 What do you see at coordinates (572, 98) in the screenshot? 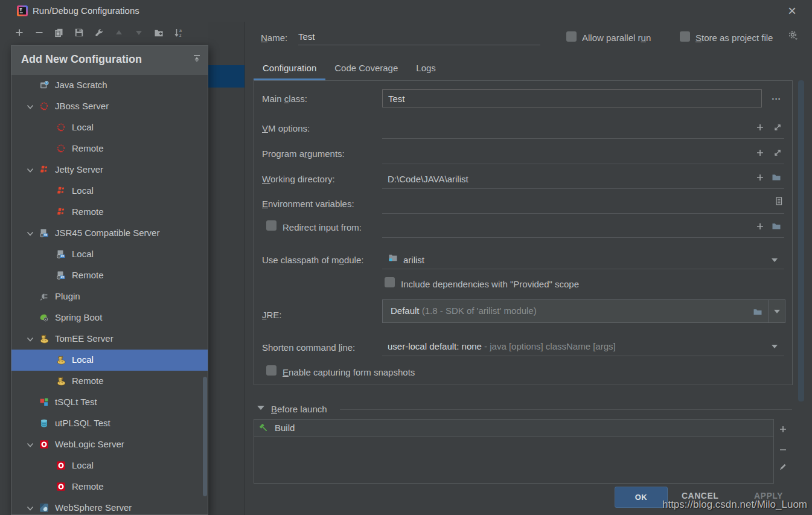
I see `main-class-input` at bounding box center [572, 98].